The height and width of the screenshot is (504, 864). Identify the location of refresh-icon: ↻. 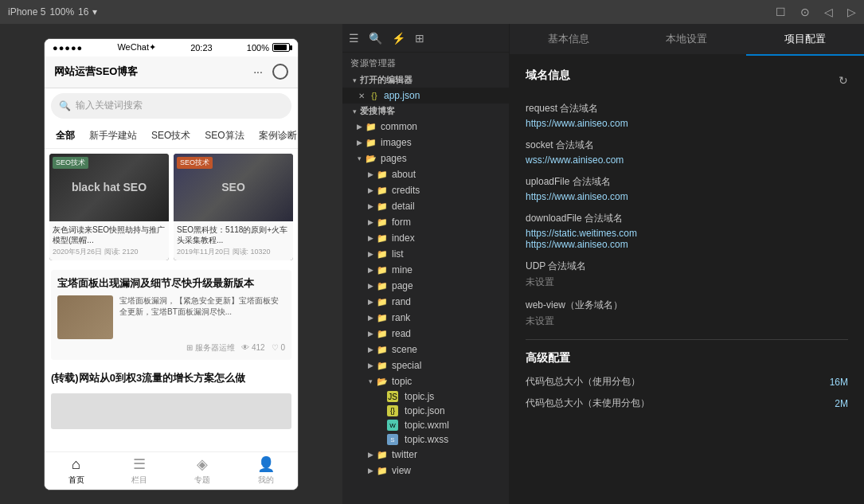
(843, 80).